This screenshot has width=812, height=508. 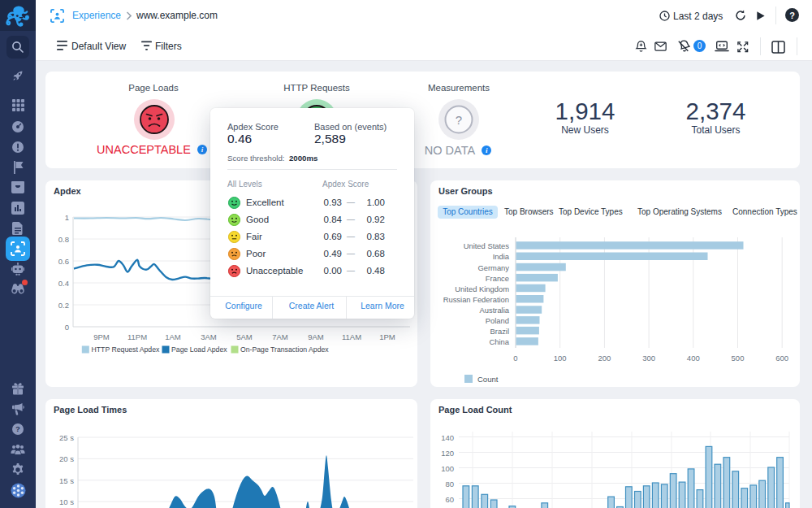 What do you see at coordinates (284, 350) in the screenshot?
I see `svg-text: On-Page Transaction Apdex` at bounding box center [284, 350].